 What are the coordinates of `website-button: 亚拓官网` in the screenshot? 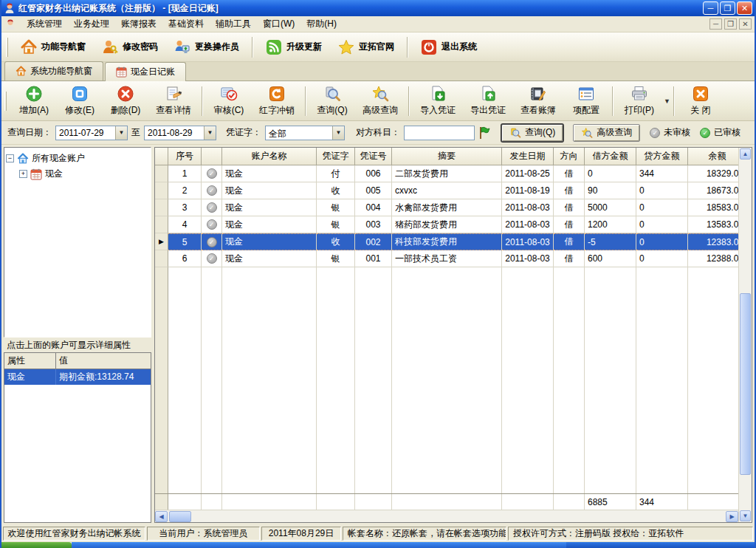 It's located at (366, 47).